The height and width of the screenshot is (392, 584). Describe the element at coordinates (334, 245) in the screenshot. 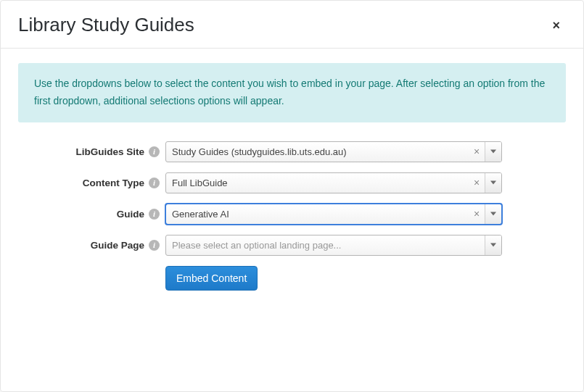

I see `select-guide-page: Please select an optional landing page..…` at that location.